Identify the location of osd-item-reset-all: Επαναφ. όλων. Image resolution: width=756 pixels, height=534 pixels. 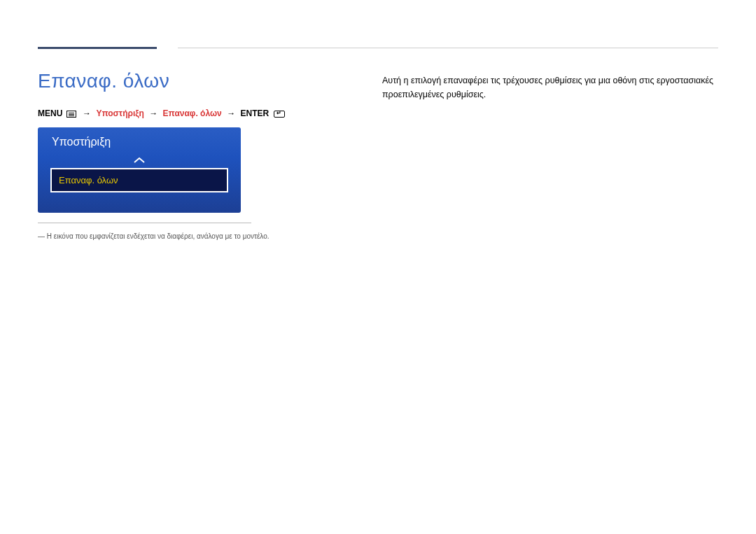
(139, 181).